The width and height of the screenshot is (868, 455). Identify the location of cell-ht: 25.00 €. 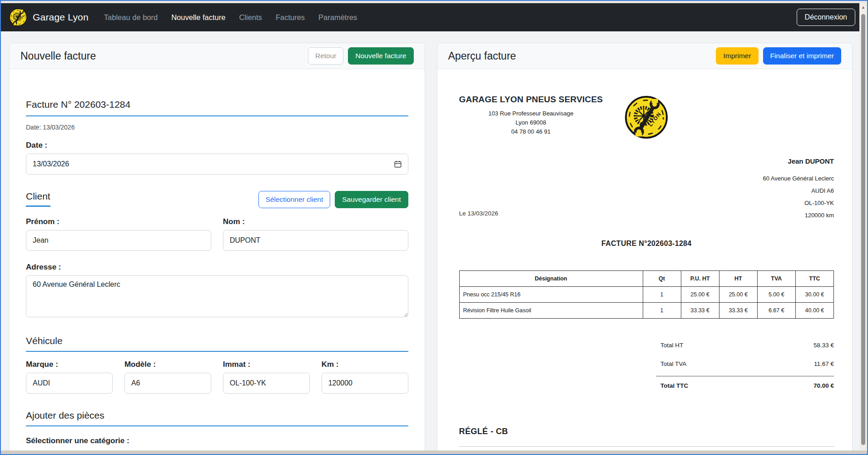
(738, 295).